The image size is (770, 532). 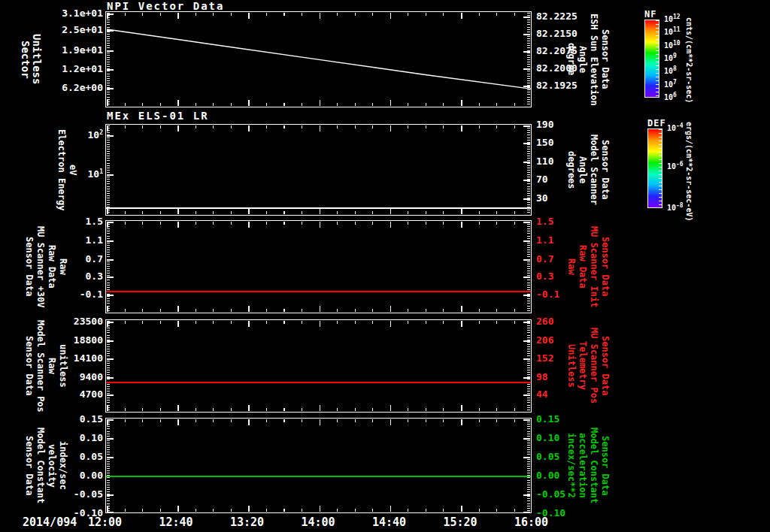 I want to click on els-spectrogram-canvas, so click(x=319, y=171).